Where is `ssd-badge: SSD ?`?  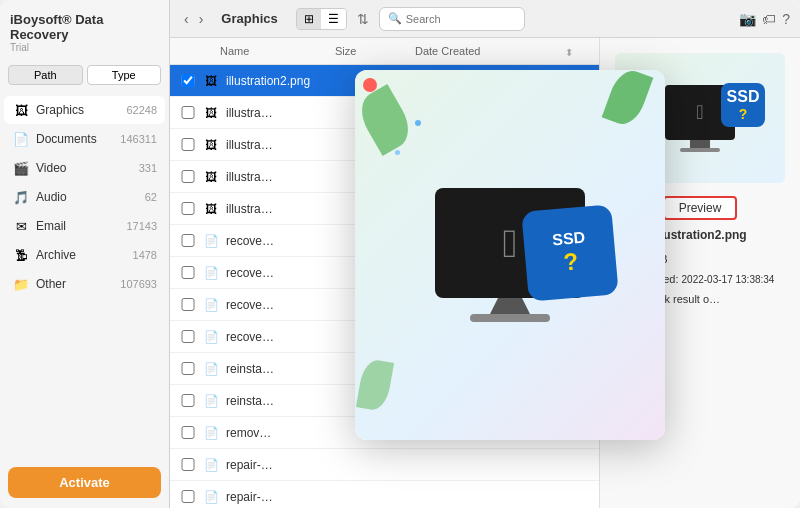
ssd-badge: SSD ? is located at coordinates (743, 105).